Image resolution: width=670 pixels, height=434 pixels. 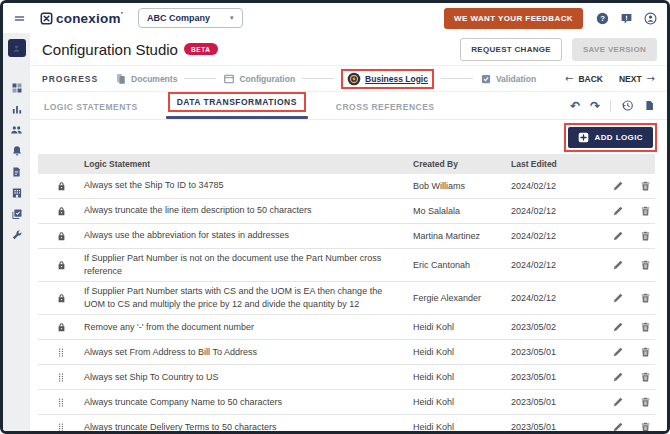 What do you see at coordinates (91, 110) in the screenshot?
I see `tab: LOGIC STATEMENTS` at bounding box center [91, 110].